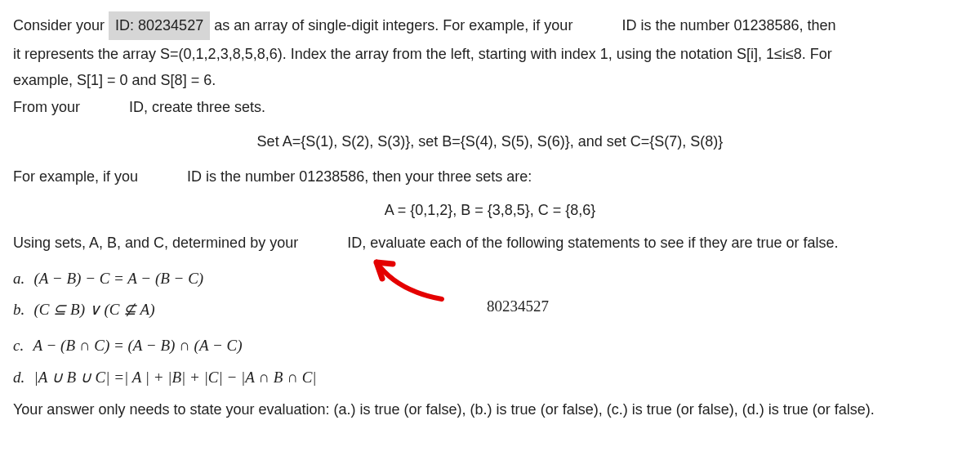 This screenshot has height=456, width=980. Describe the element at coordinates (176, 378) in the screenshot. I see `item-d-math: |A ∪ B ∪ C| =| A | + |B| + |C| − |A ∩ B …` at that location.